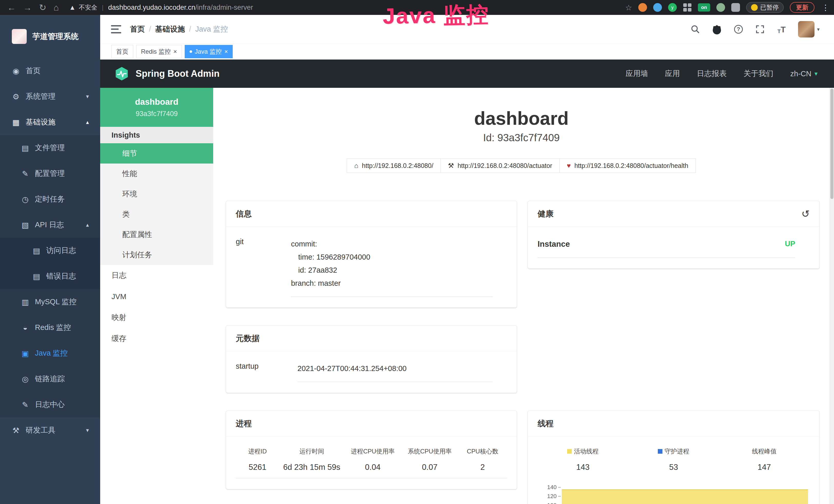 The image size is (834, 504). Describe the element at coordinates (712, 74) in the screenshot. I see `sba-nav-journal: 日志报表` at that location.